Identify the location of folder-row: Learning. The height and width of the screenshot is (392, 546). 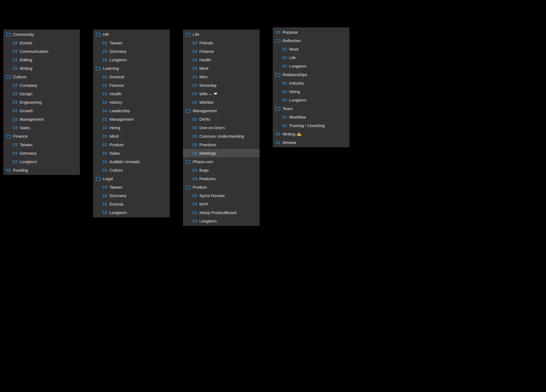
(131, 68).